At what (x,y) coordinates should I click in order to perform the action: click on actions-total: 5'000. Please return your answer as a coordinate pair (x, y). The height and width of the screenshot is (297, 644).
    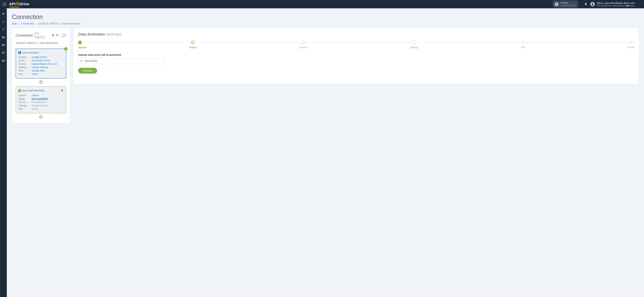
    Looking at the image, I should click on (568, 6).